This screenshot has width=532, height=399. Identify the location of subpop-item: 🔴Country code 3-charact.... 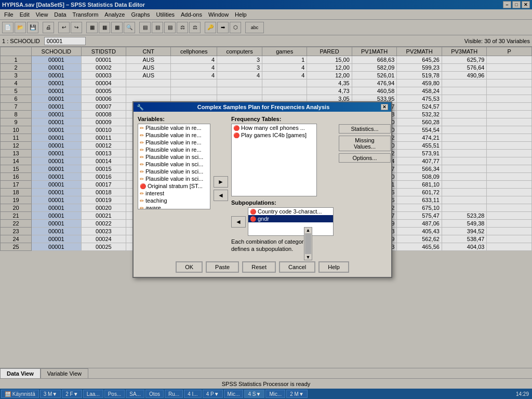
(291, 211).